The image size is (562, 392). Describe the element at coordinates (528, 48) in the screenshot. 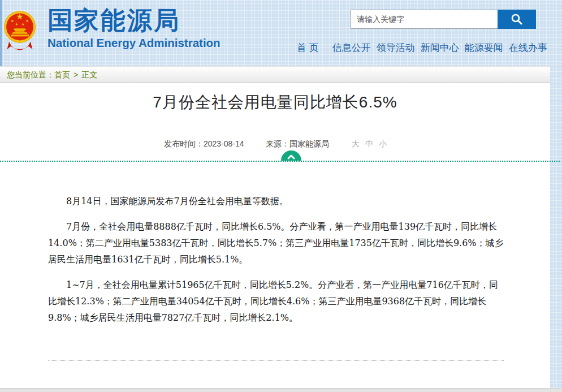

I see `nav-item-online-services: 在线办事` at that location.